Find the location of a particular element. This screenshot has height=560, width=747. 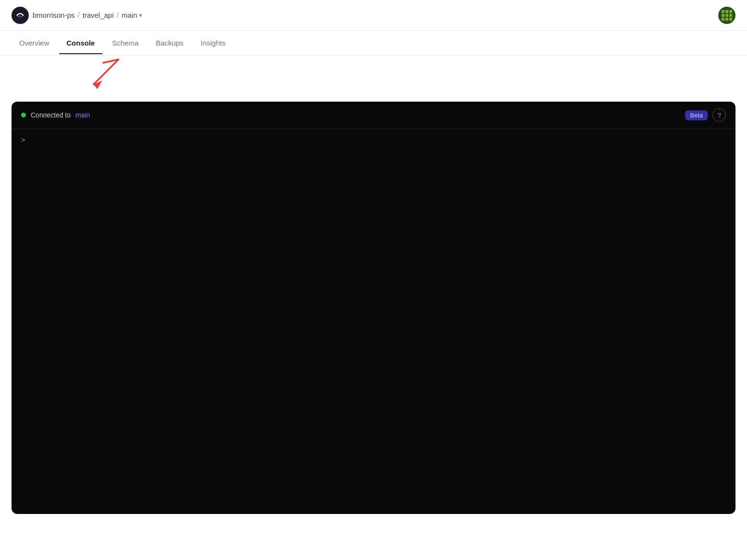

breadcrumb-sep-2: / is located at coordinates (118, 15).